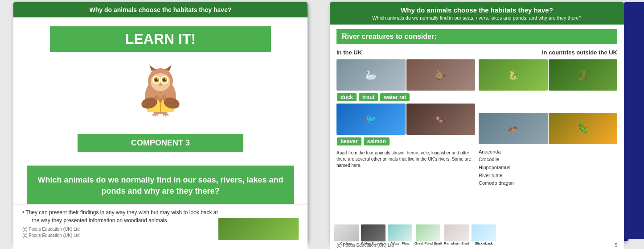 Image resolution: width=644 pixels, height=249 pixels. Describe the element at coordinates (547, 53) in the screenshot. I see `outside-column-header: In countries outside the UK` at that location.